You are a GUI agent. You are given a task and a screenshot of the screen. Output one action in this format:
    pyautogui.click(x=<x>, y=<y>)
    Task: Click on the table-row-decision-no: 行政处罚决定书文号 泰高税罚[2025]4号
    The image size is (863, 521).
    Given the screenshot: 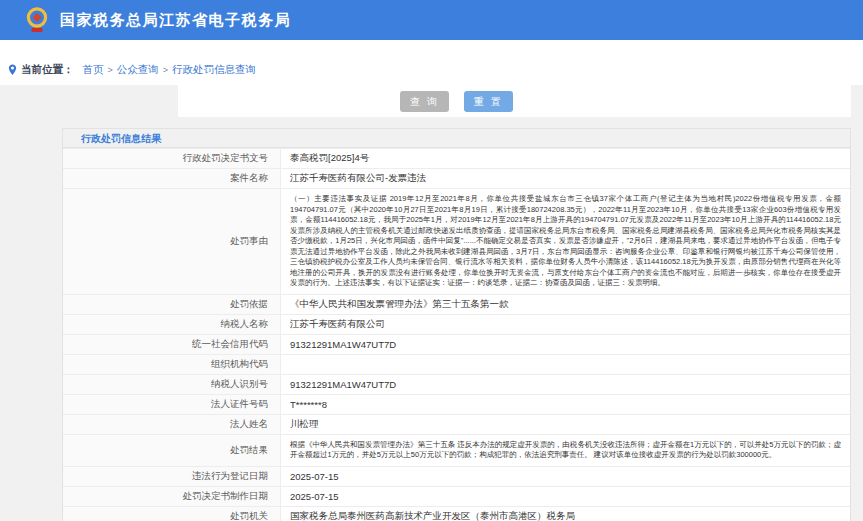 What is the action you would take?
    pyautogui.click(x=456, y=158)
    